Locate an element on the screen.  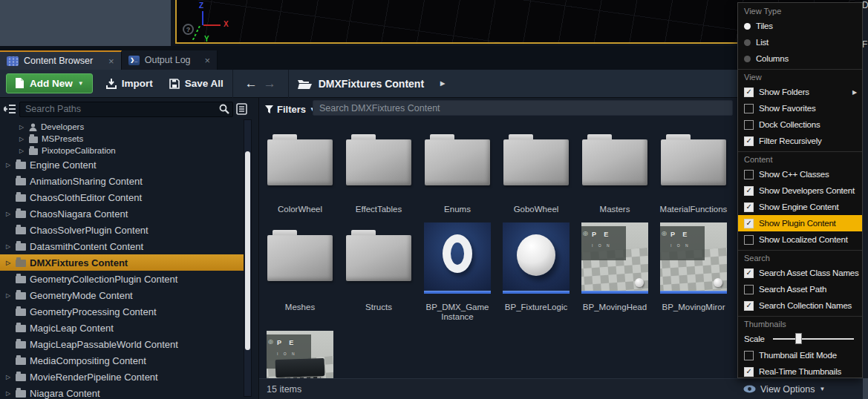
tree-item-dmxfixtures-content: ▷DMXFixtures Content is located at coordinates (123, 263).